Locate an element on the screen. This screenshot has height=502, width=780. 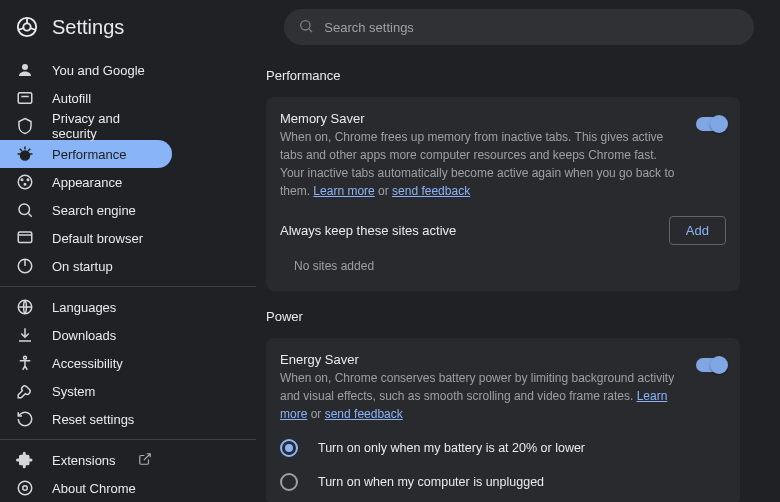
energy-saver-desc: When on, Chrome conserves battery power … is located at coordinates (481, 396).